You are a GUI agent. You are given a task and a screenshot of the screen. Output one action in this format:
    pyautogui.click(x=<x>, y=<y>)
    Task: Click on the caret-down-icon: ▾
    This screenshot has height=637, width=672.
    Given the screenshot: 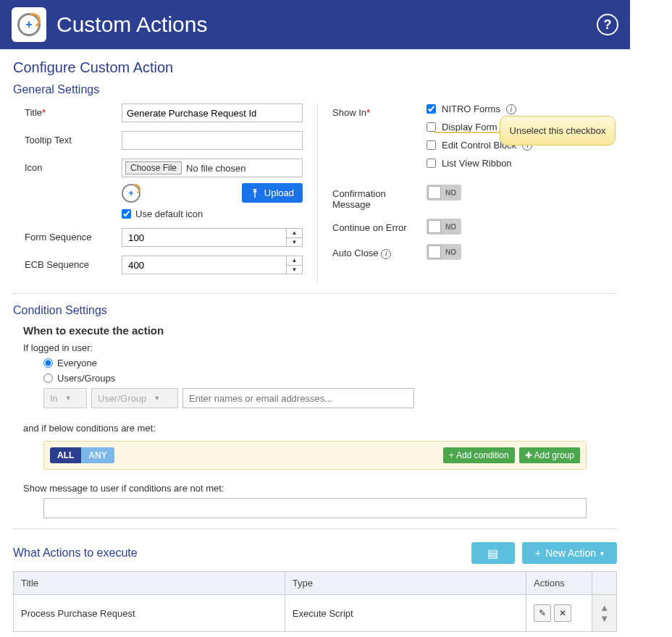 What is the action you would take?
    pyautogui.click(x=602, y=553)
    